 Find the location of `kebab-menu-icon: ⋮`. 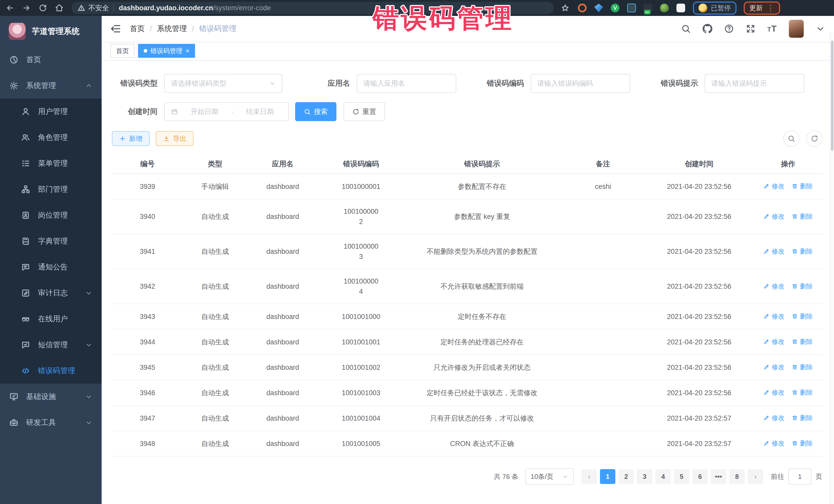

kebab-menu-icon: ⋮ is located at coordinates (770, 8).